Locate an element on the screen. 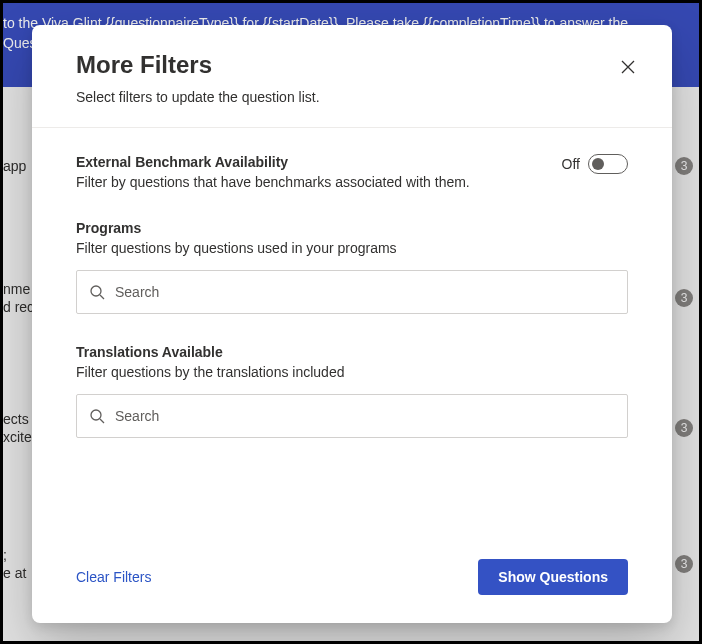 The width and height of the screenshot is (702, 644). benchmark-toggle is located at coordinates (608, 164).